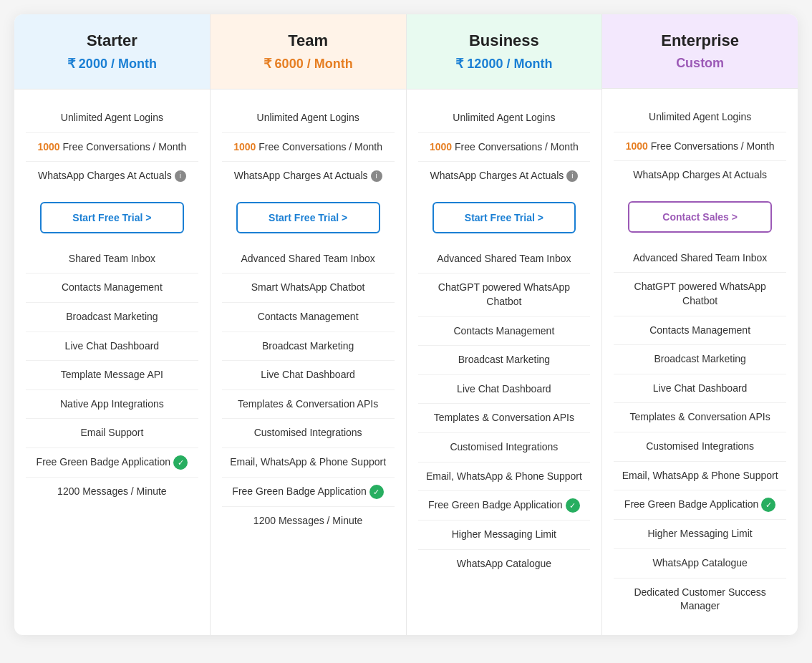 The image size is (812, 663). I want to click on post-cta-features-starter: Shared Team InboxContacts ManagementBroa…, so click(112, 375).